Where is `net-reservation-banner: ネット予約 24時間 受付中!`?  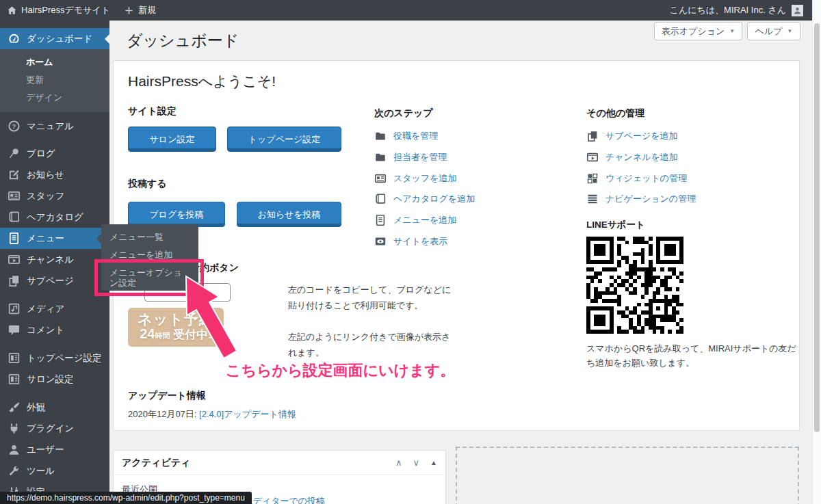
net-reservation-banner: ネット予約 24時間 受付中! is located at coordinates (176, 327).